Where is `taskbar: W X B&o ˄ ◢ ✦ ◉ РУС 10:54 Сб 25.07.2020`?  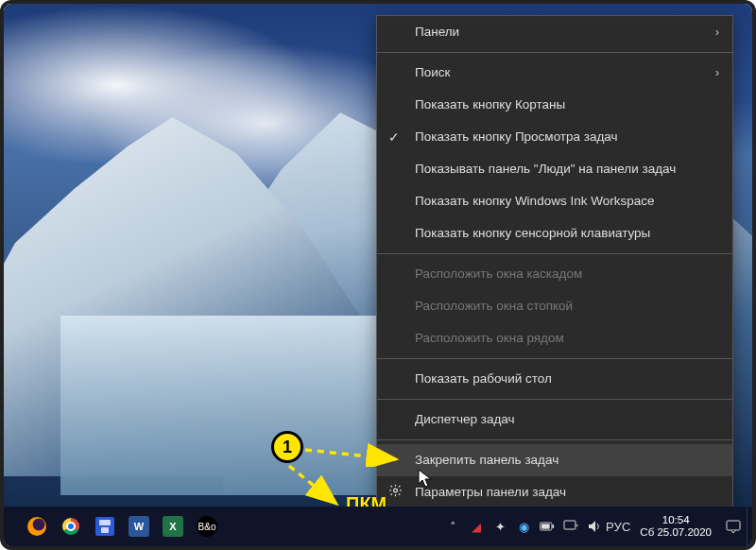
taskbar: W X B&o ˄ ◢ ✦ ◉ РУС 10:54 Сб 25.07.2020 is located at coordinates (378, 526).